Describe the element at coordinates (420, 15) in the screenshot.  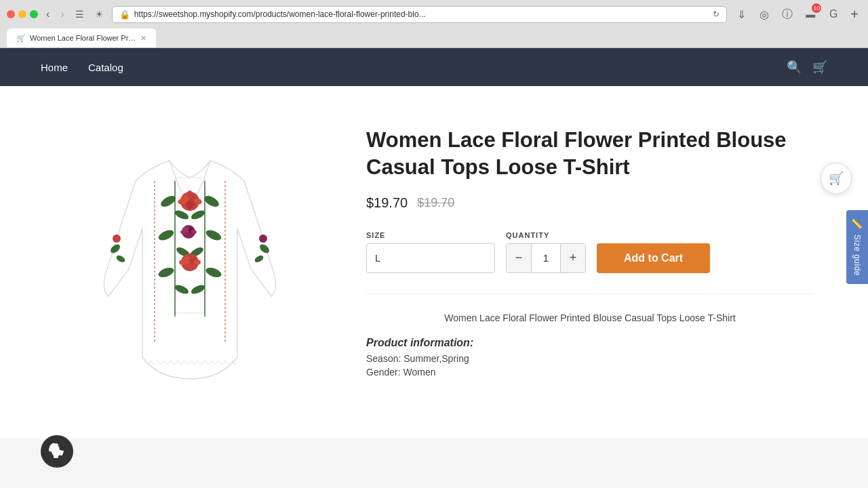
I see `url-bar: 🔒 https://sweetshop.myshopify.com/produc…` at that location.